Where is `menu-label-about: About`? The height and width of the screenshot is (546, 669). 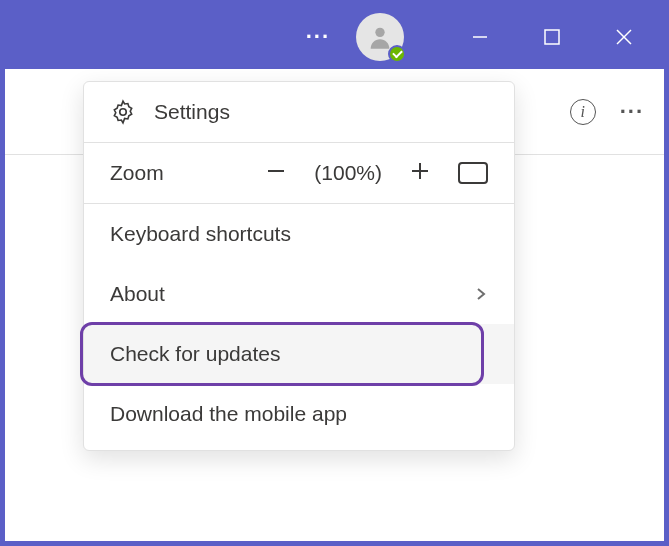
menu-label-about: About is located at coordinates (138, 294).